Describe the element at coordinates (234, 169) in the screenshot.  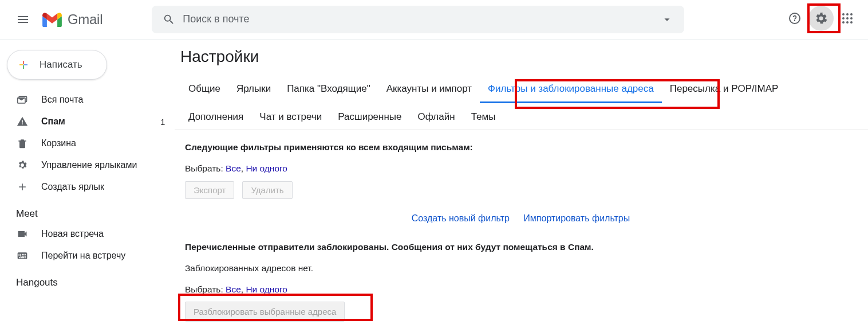
I see `select-all-link: Все` at that location.